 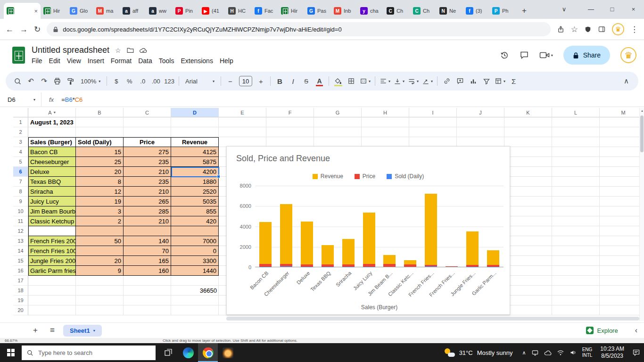 What do you see at coordinates (9, 29) in the screenshot?
I see `back-button: ←` at bounding box center [9, 29].